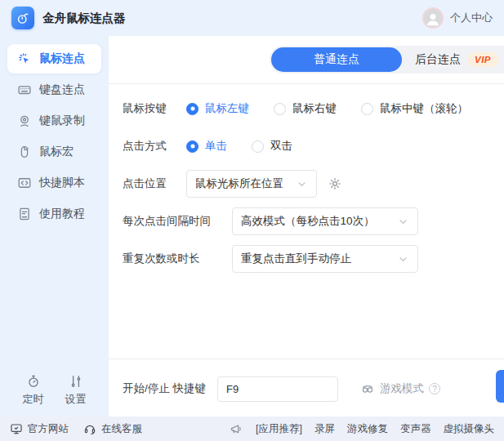 This screenshot has height=441, width=504. Describe the element at coordinates (469, 430) in the screenshot. I see `recommend-virtual-camera: 虚拟摄像头` at that location.